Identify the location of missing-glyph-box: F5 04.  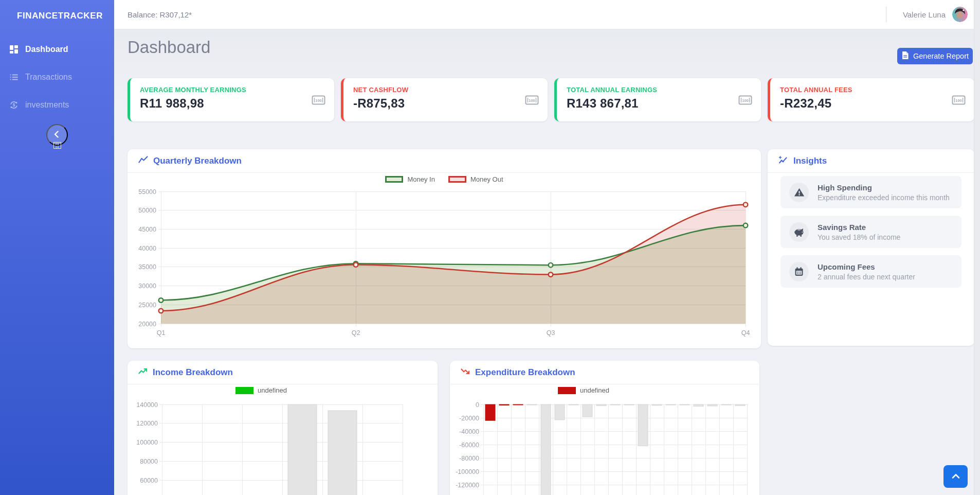
(58, 145).